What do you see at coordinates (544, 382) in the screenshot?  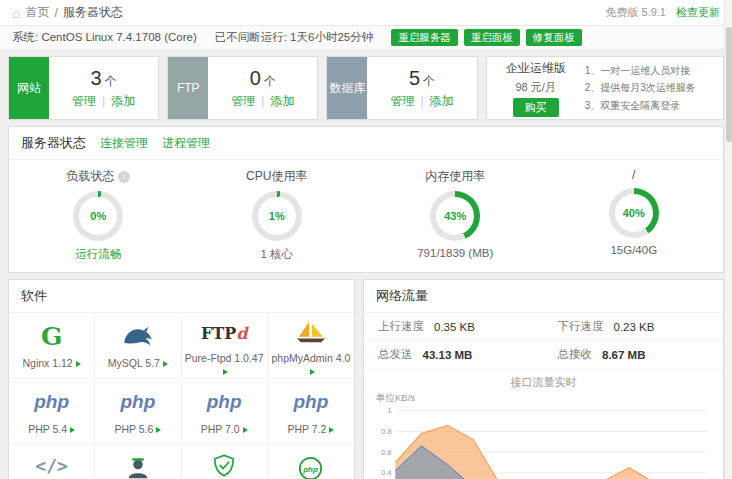 I see `chart-title: 接口流量实时` at bounding box center [544, 382].